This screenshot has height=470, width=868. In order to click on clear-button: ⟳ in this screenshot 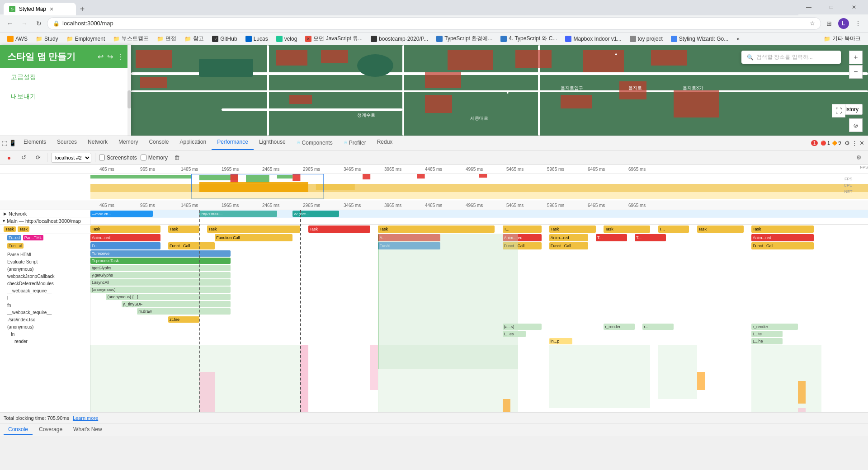, I will do `click(38, 158)`.